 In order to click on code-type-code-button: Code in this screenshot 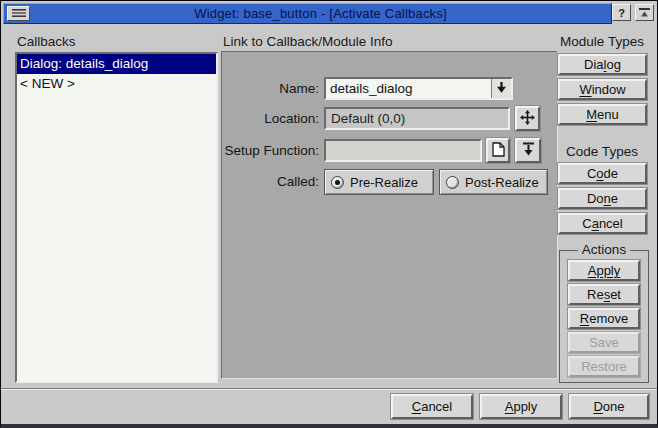, I will do `click(602, 174)`.